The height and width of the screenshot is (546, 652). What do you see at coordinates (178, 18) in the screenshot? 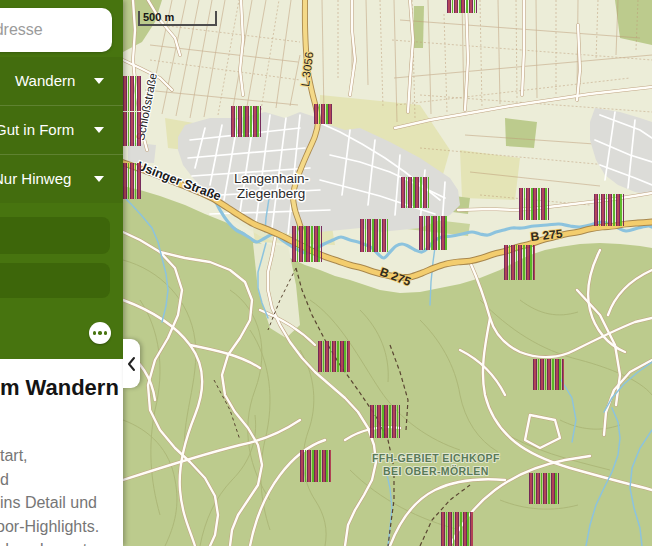
I see `map-scale-control: 500 m` at bounding box center [178, 18].